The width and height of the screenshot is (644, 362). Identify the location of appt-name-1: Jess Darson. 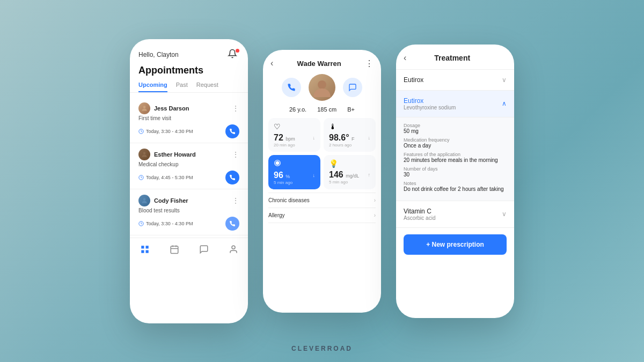
(172, 108).